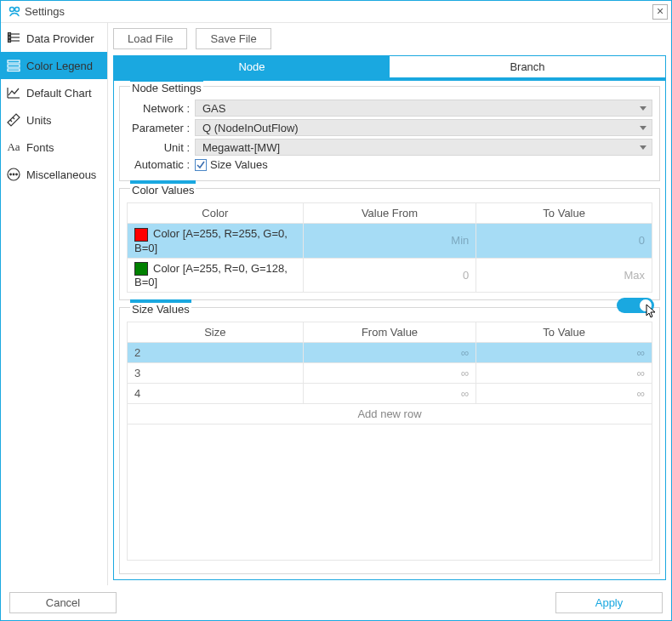 The image size is (672, 621). I want to click on add-row: Add new row, so click(390, 414).